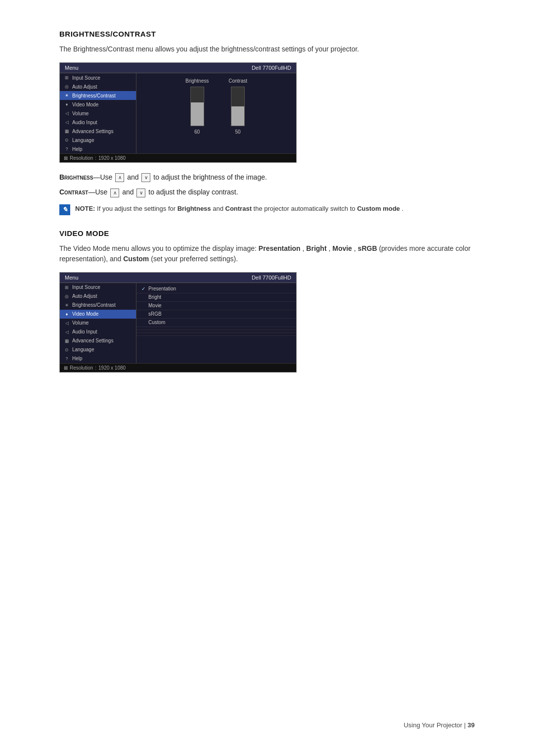  Describe the element at coordinates (66, 368) in the screenshot. I see `resolution-icon-vm: ⊠` at that location.